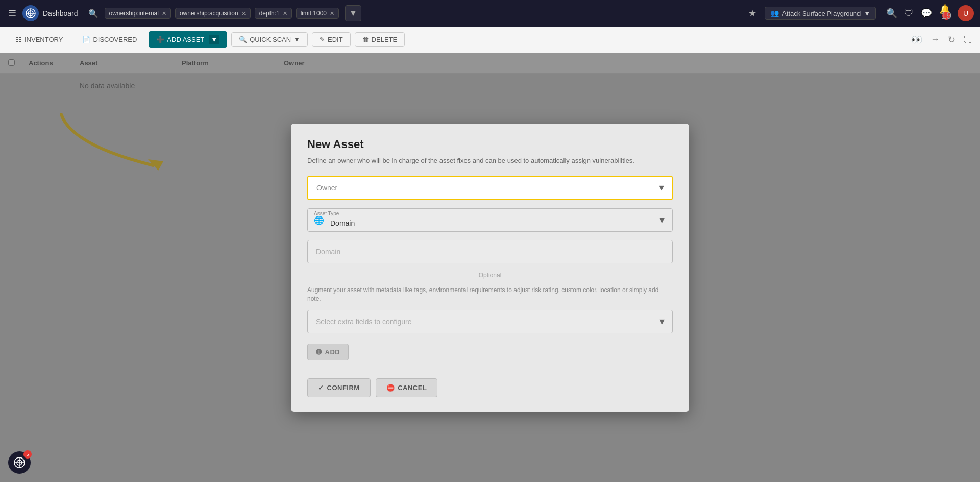  Describe the element at coordinates (385, 40) in the screenshot. I see `delete-label: DELETE` at that location.